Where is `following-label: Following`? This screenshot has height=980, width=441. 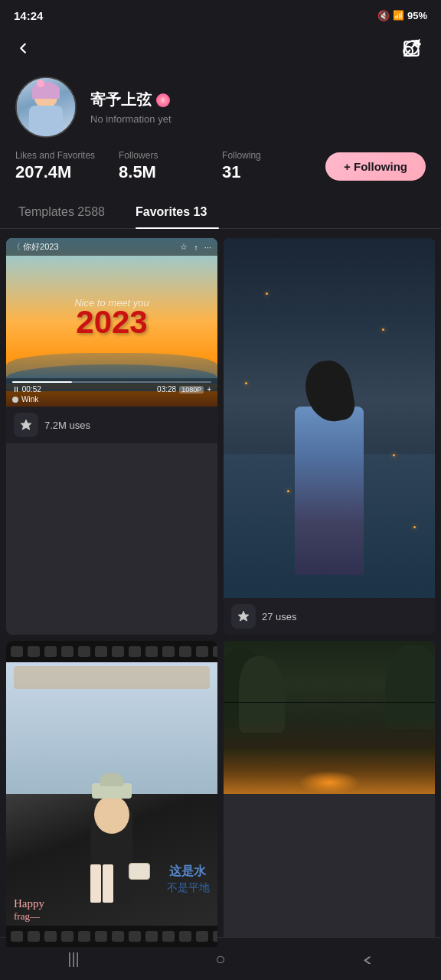
following-label: Following is located at coordinates (274, 155).